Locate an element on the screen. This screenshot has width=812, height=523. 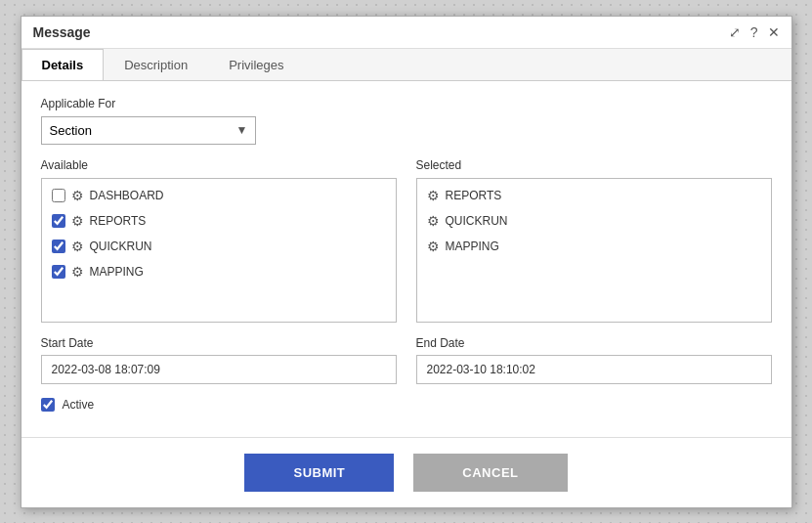
quickrun-icon-avail: ⚙ is located at coordinates (78, 246).